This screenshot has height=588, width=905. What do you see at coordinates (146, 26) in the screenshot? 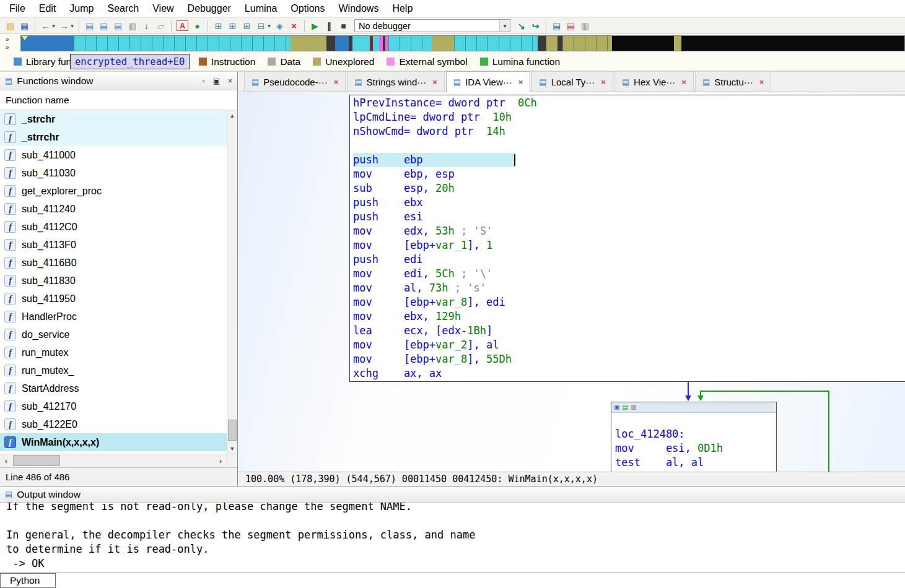
I see `jump-to-address-icon: ↓` at bounding box center [146, 26].